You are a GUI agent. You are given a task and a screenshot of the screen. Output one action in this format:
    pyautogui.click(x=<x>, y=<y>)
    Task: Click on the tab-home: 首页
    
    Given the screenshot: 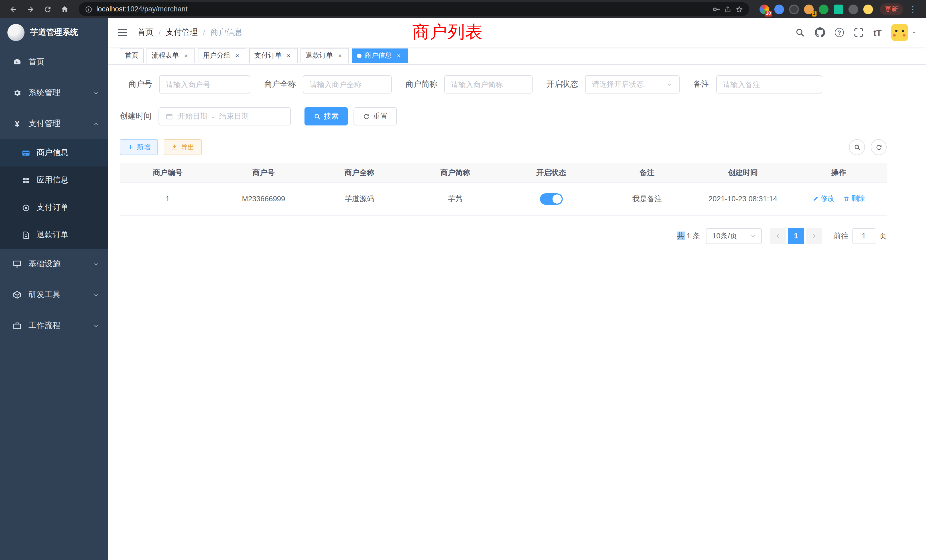 What is the action you would take?
    pyautogui.click(x=132, y=56)
    